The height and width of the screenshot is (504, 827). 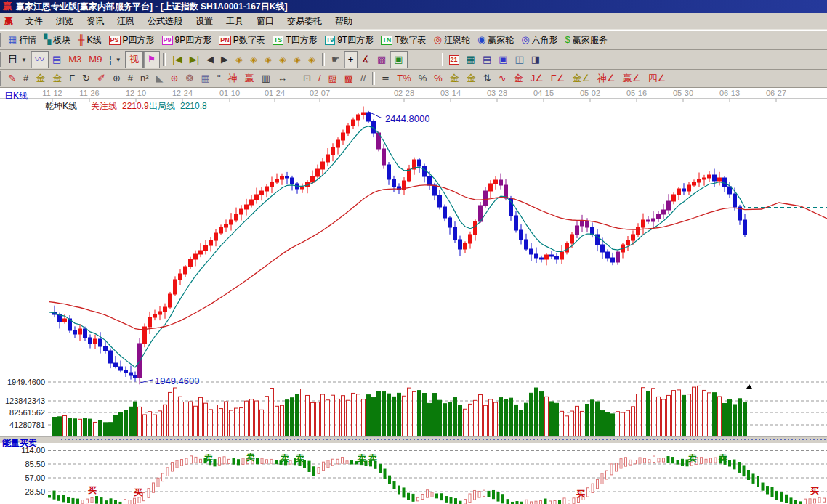 I want to click on hexagon-button: ◎六角形, so click(x=539, y=40).